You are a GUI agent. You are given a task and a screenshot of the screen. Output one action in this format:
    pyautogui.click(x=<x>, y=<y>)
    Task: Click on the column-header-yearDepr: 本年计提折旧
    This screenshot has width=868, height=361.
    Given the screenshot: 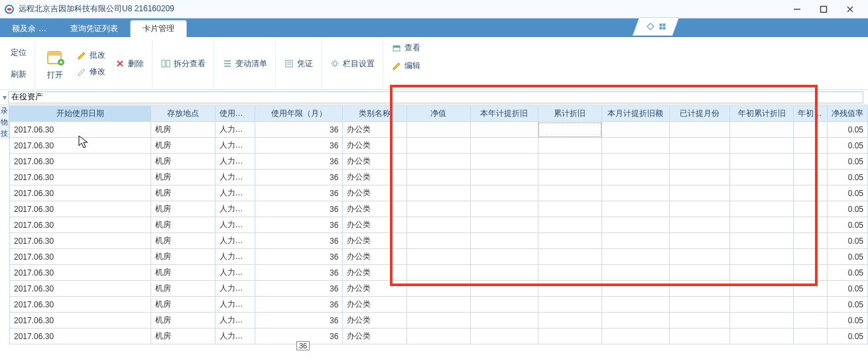 What is the action you would take?
    pyautogui.click(x=504, y=114)
    